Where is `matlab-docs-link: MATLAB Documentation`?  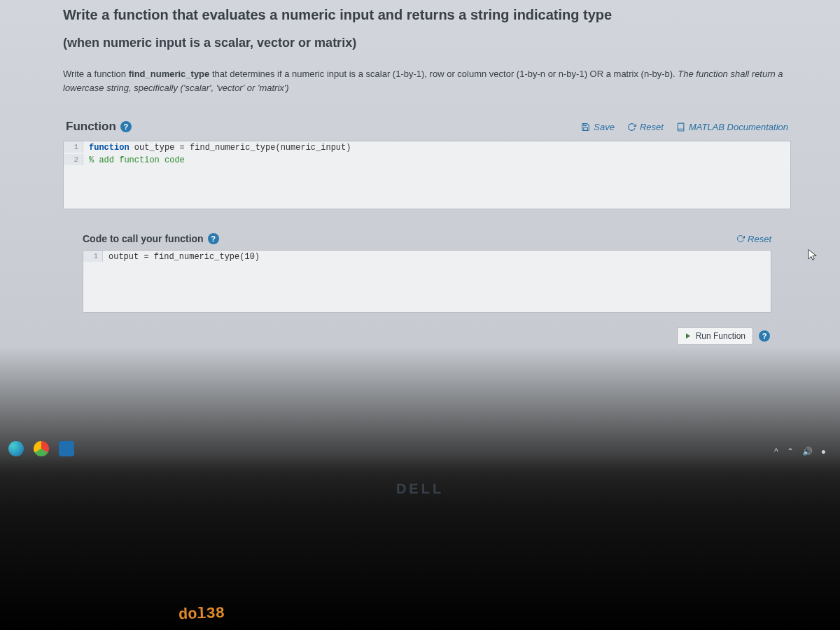 matlab-docs-link: MATLAB Documentation is located at coordinates (732, 127).